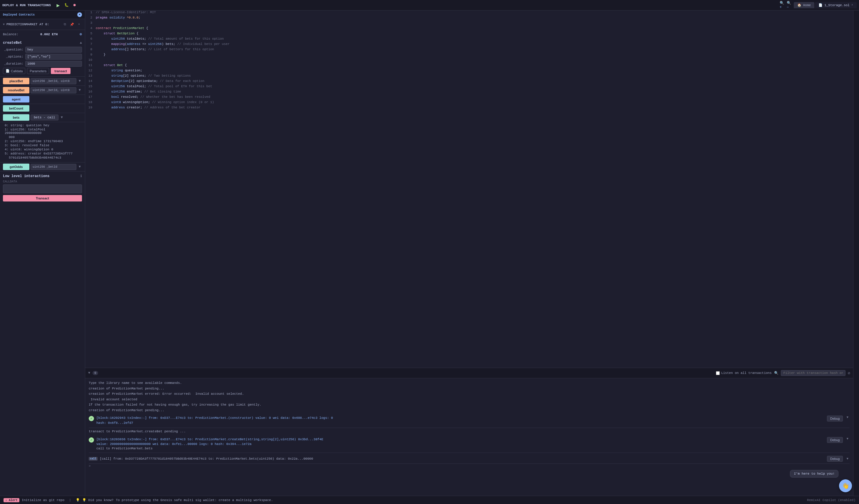 This screenshot has height=504, width=859. Describe the element at coordinates (469, 93) in the screenshot. I see `code-line-16: 16 uint256 endTime; // Bet closing time` at that location.